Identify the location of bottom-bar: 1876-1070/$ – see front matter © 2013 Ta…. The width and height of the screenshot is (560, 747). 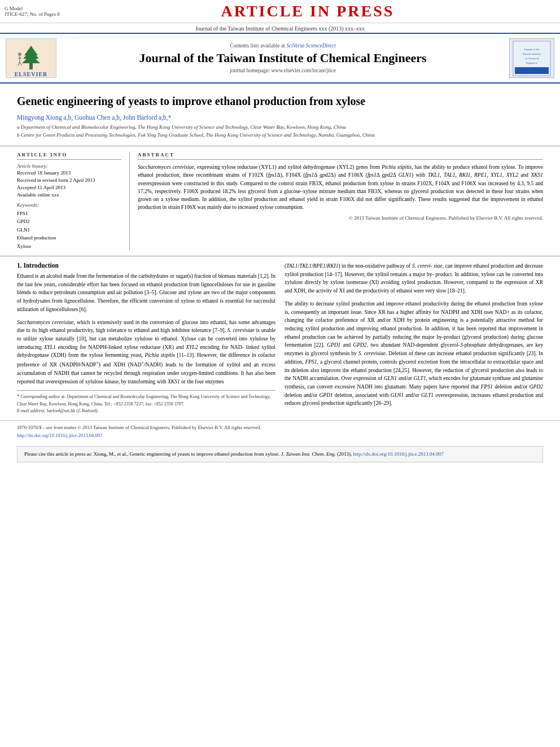
(280, 431).